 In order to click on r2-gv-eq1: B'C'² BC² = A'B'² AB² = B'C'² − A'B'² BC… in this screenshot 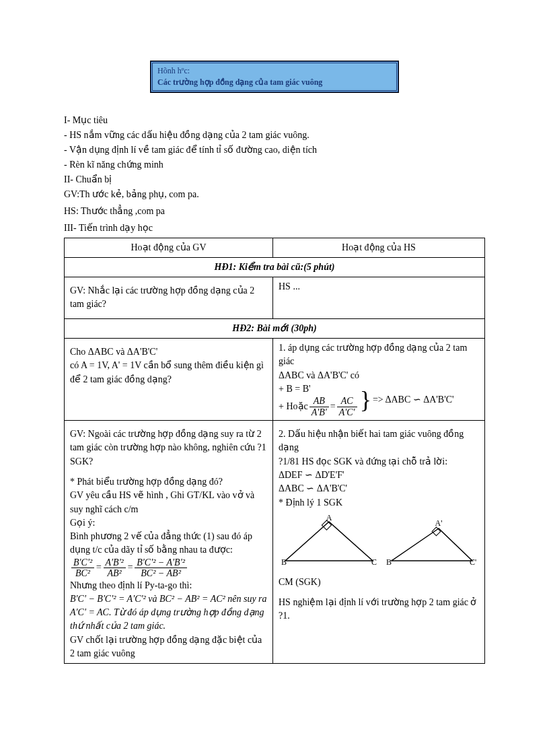, I will do `click(168, 568)`.